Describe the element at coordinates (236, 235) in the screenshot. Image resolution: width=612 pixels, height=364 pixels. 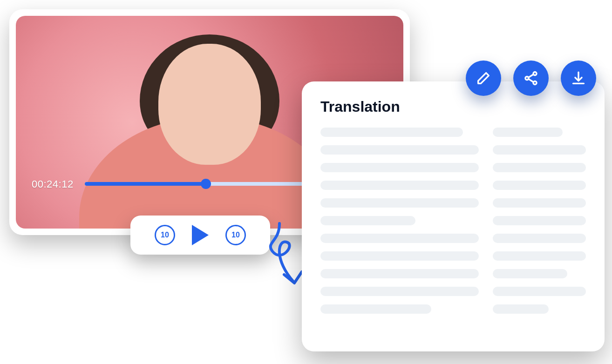
I see `forward-10-button: 10` at that location.